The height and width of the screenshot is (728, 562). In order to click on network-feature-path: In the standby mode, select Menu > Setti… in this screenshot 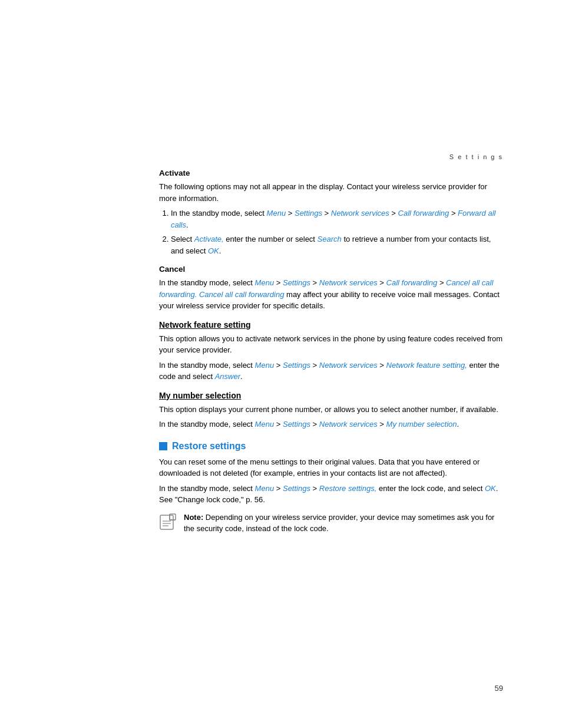, I will do `click(331, 371)`.